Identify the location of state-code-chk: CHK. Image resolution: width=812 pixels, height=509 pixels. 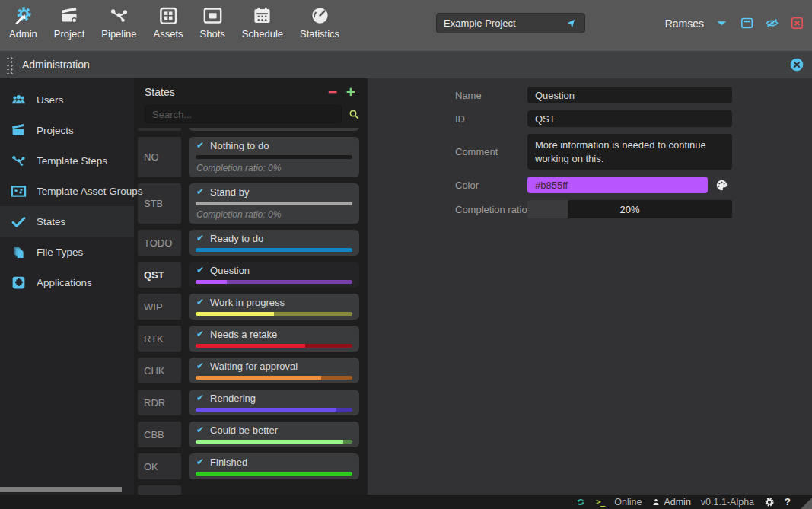
(160, 371).